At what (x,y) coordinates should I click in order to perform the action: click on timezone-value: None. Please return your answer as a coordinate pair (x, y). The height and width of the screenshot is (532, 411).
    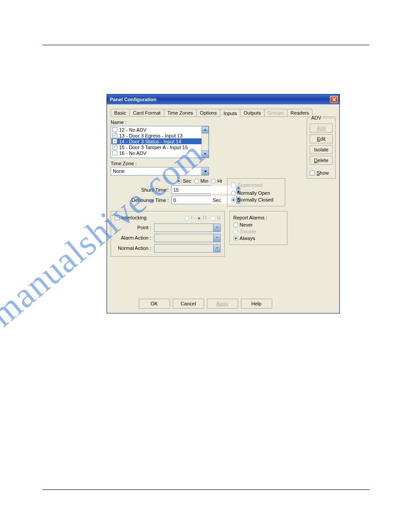
    Looking at the image, I should click on (156, 171).